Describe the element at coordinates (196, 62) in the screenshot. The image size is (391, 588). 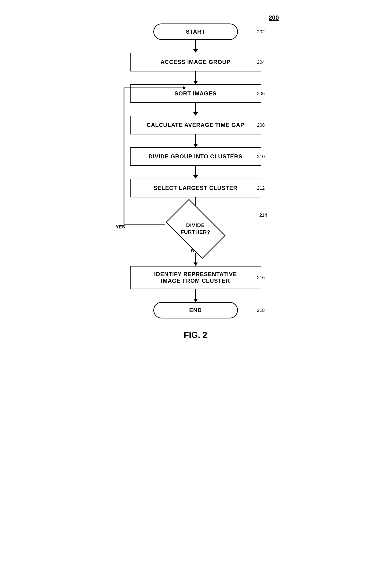
I see `access-node: ACCESS IMAGE GROUP` at that location.